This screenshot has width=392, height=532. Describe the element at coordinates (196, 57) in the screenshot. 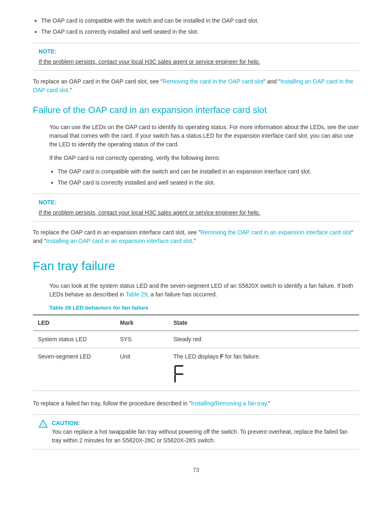

I see `note-box-1: NOTE: If the problem persists, contact y…` at that location.